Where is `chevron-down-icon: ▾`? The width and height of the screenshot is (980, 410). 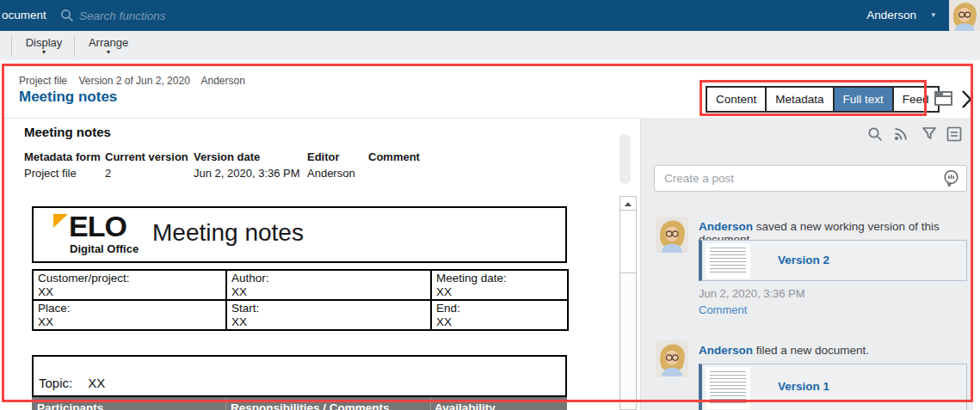
chevron-down-icon: ▾ is located at coordinates (933, 15).